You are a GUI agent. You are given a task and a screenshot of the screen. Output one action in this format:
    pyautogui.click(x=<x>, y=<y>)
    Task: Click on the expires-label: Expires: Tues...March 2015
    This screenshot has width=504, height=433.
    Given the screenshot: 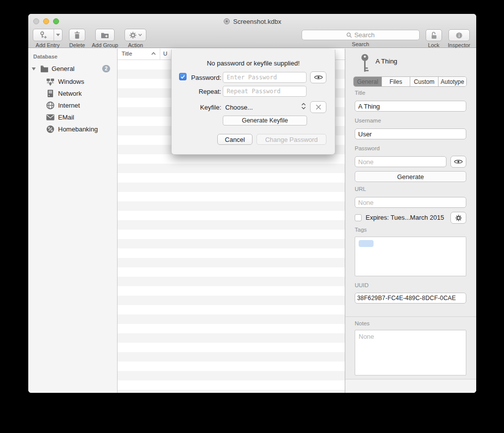 What is the action you would take?
    pyautogui.click(x=405, y=217)
    